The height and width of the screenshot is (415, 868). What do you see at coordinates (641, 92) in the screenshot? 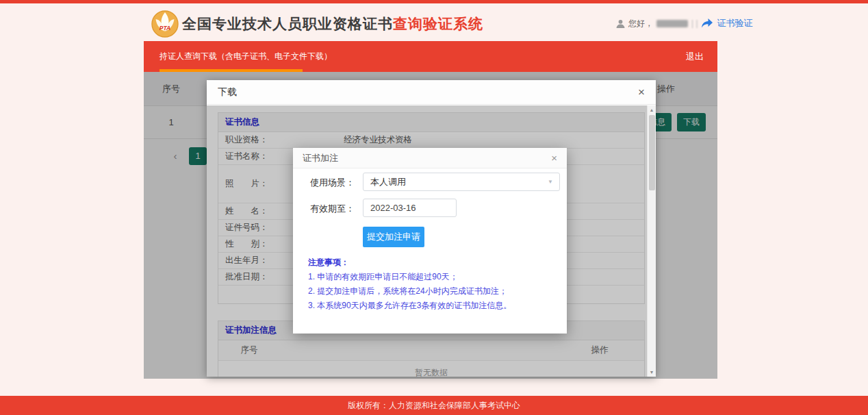
I see `download-modal-close-icon: ×` at bounding box center [641, 92].